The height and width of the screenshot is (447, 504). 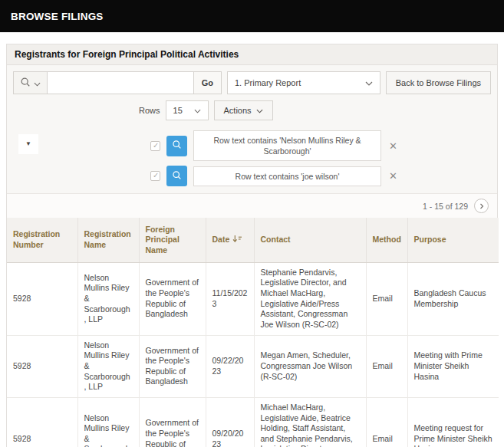 I want to click on cell-date: 11/15/2023, so click(x=230, y=299).